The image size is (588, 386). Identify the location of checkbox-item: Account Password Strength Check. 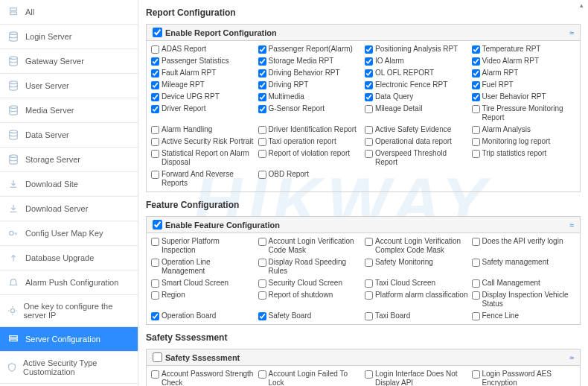
(203, 377).